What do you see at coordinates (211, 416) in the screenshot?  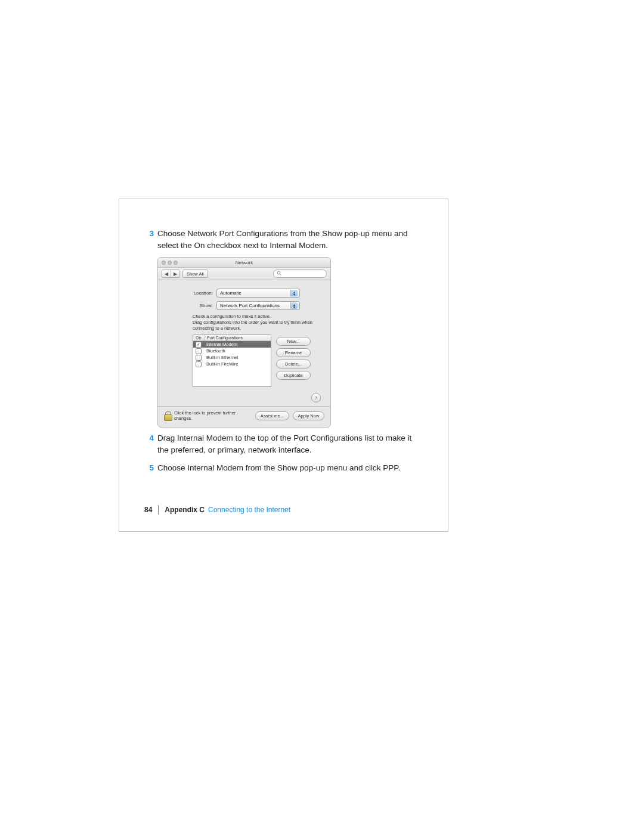 I see `lock-text: Click the lock to prevent further change…` at bounding box center [211, 416].